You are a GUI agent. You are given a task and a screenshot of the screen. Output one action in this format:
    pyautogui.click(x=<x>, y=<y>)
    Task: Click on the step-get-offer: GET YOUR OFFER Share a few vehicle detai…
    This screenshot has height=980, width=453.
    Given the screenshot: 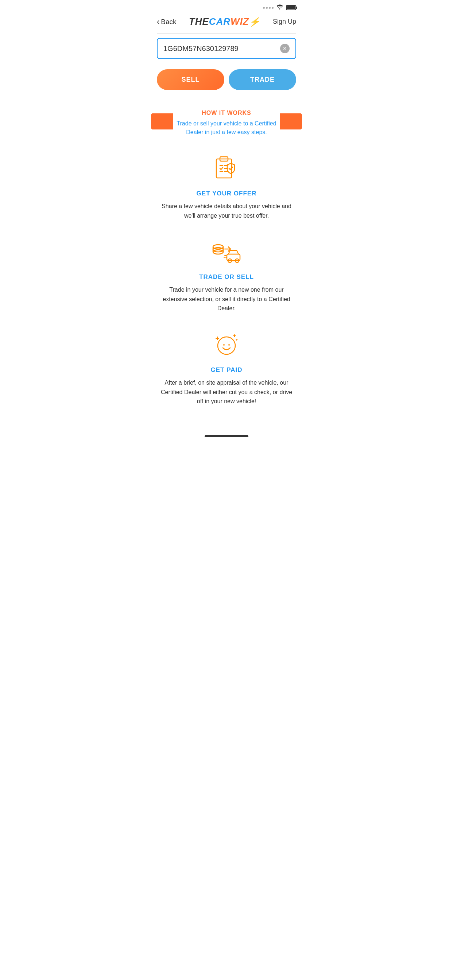 What is the action you would take?
    pyautogui.click(x=226, y=186)
    